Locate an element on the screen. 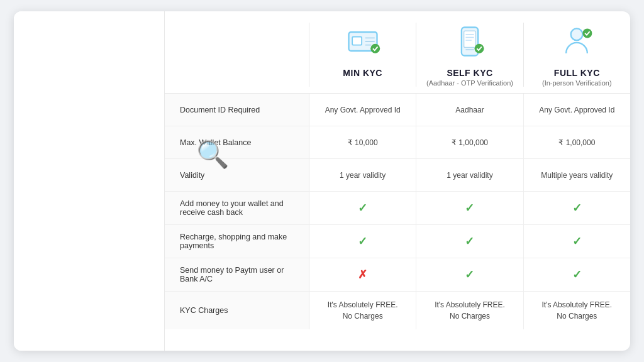 This screenshot has width=644, height=362. table-row: Add money to your wallet and receive cas… is located at coordinates (397, 209).